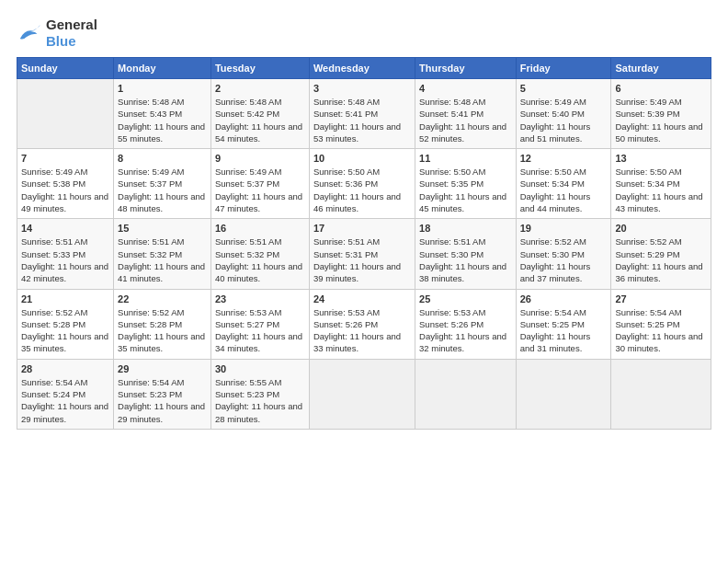 This screenshot has height=563, width=728. What do you see at coordinates (563, 184) in the screenshot?
I see `calendar-cell: 12Sunrise: 5:50 AMSunset: 5:34 PMDayligh…` at bounding box center [563, 184].